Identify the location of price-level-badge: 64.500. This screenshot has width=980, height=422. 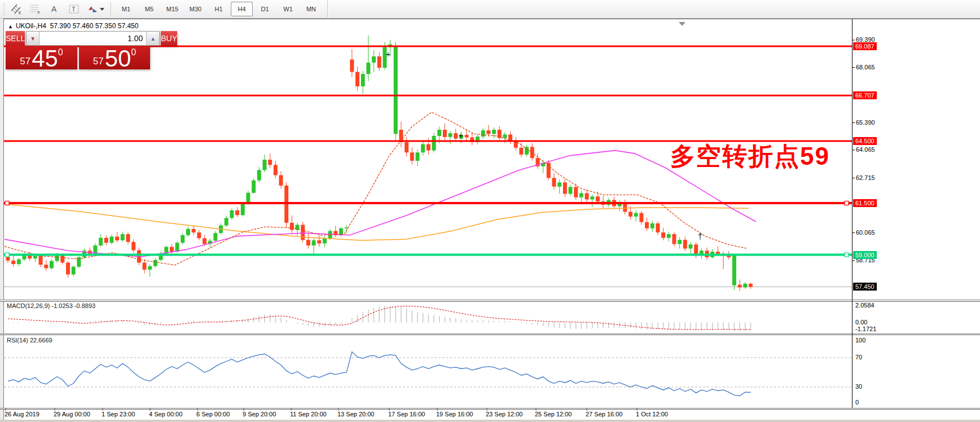
(865, 141).